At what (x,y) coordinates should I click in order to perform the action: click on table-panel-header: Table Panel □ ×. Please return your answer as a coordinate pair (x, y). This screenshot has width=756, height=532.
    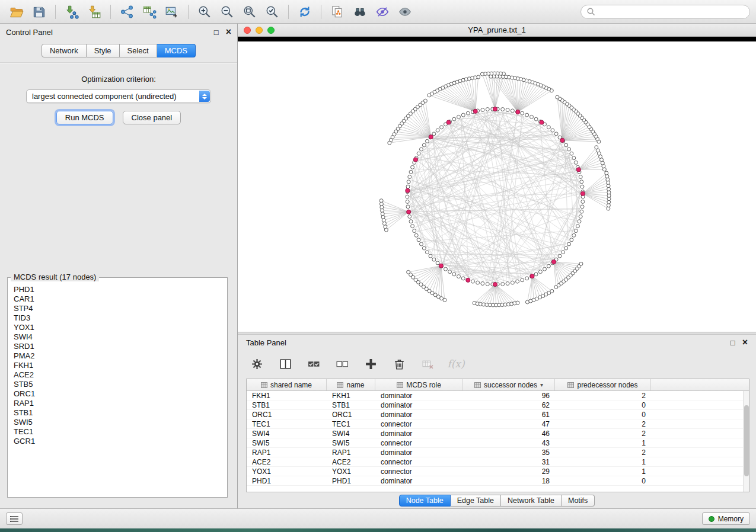
    Looking at the image, I should click on (497, 342).